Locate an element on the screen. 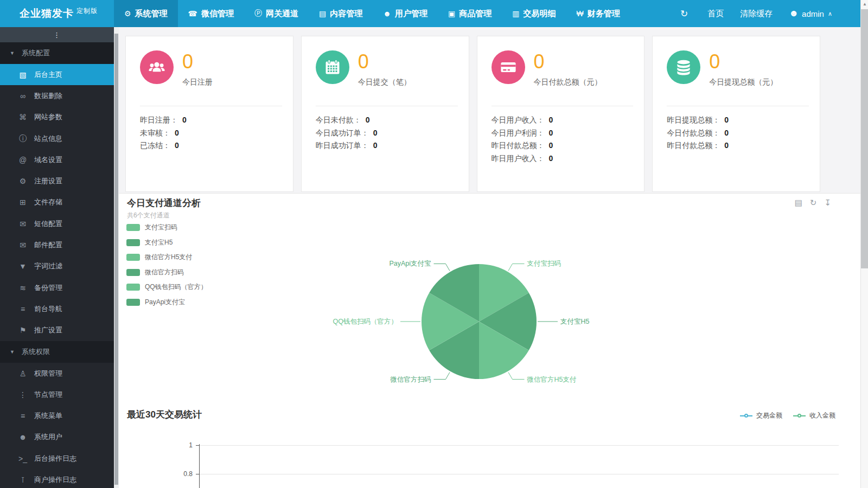  pie-legend-item: 微信官方H5支付 is located at coordinates (167, 257).